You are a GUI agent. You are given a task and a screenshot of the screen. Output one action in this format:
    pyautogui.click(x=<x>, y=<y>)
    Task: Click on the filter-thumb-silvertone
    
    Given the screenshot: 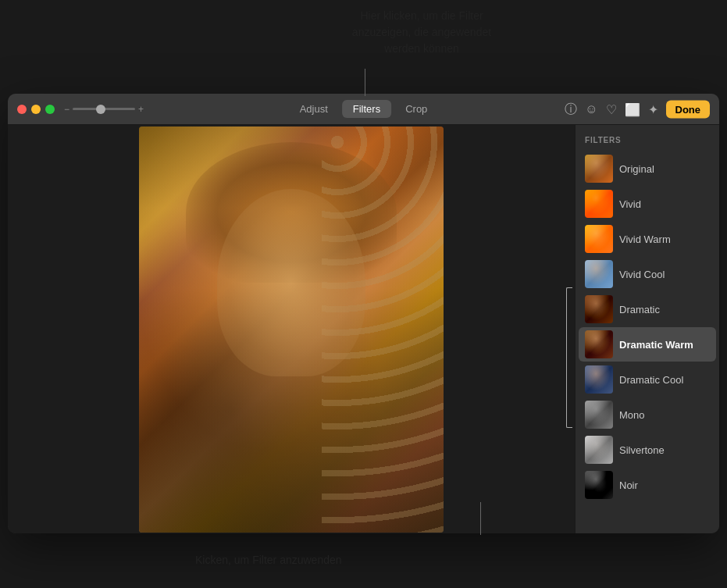 What is the action you would take?
    pyautogui.click(x=599, y=450)
    